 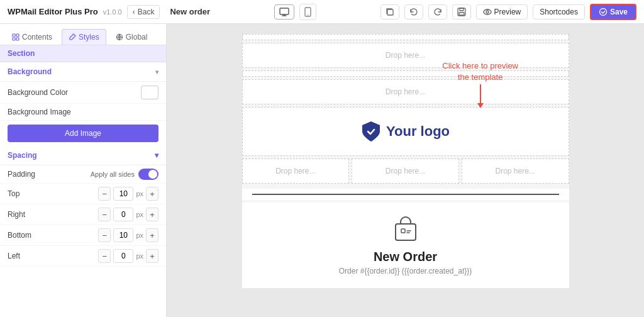 I want to click on top-value-input, so click(x=123, y=194).